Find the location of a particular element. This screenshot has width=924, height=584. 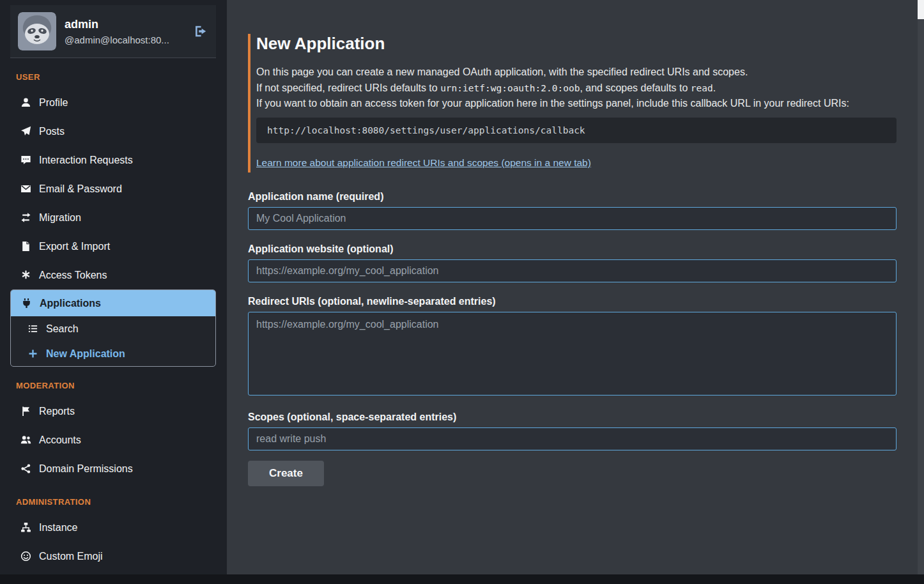

plus-icon is located at coordinates (33, 354).